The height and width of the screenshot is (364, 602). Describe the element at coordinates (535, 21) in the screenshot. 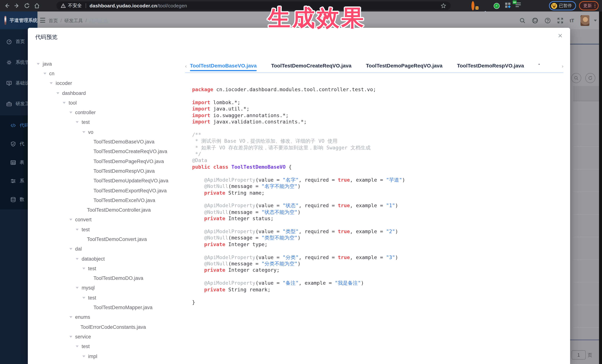

I see `github-icon` at that location.